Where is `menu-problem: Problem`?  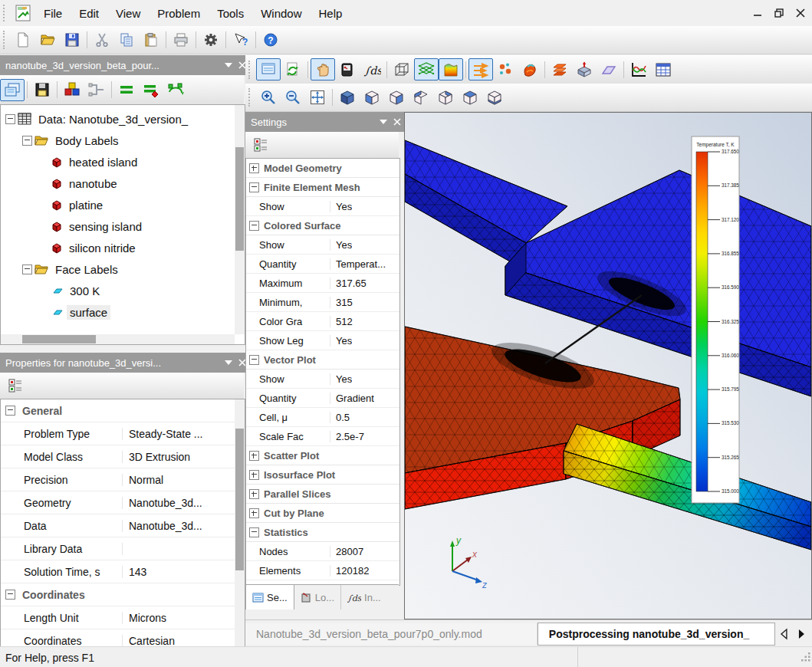
menu-problem: Problem is located at coordinates (179, 13).